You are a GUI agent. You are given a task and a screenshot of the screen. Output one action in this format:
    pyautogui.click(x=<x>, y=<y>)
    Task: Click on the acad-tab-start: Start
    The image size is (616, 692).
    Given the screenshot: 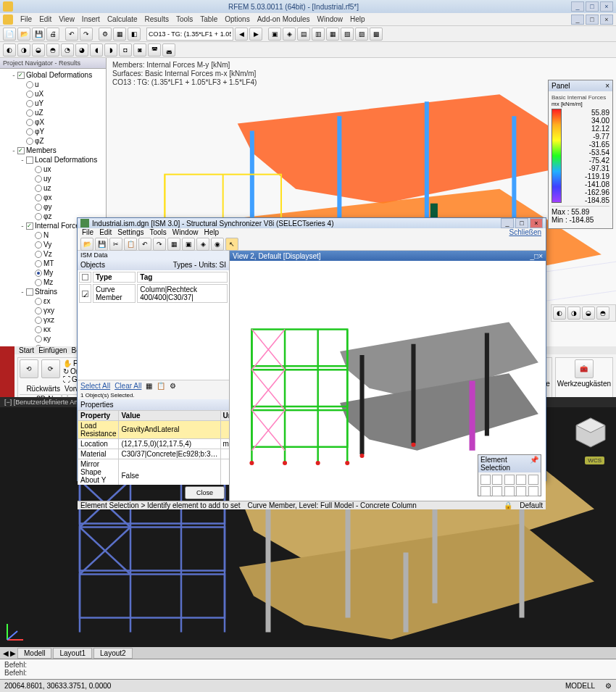 What is the action you would take?
    pyautogui.click(x=26, y=351)
    